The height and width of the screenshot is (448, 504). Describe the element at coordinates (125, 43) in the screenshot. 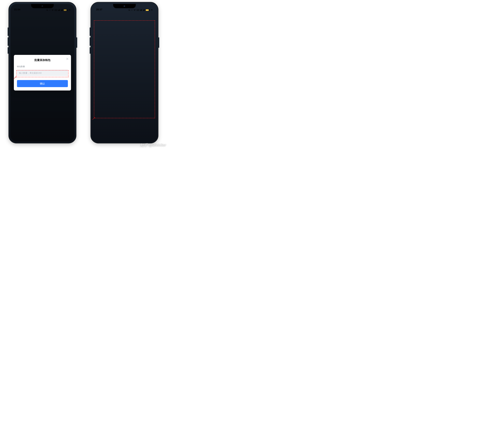

I see `wallet-name: BSC-10` at that location.